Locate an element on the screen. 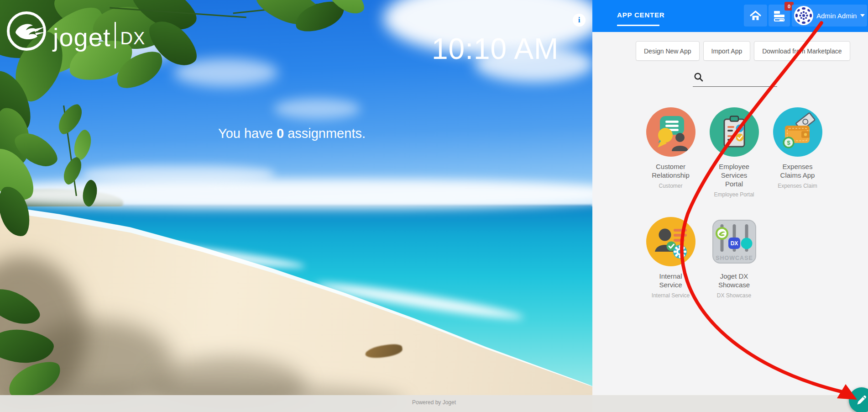  info-icon: i is located at coordinates (580, 20).